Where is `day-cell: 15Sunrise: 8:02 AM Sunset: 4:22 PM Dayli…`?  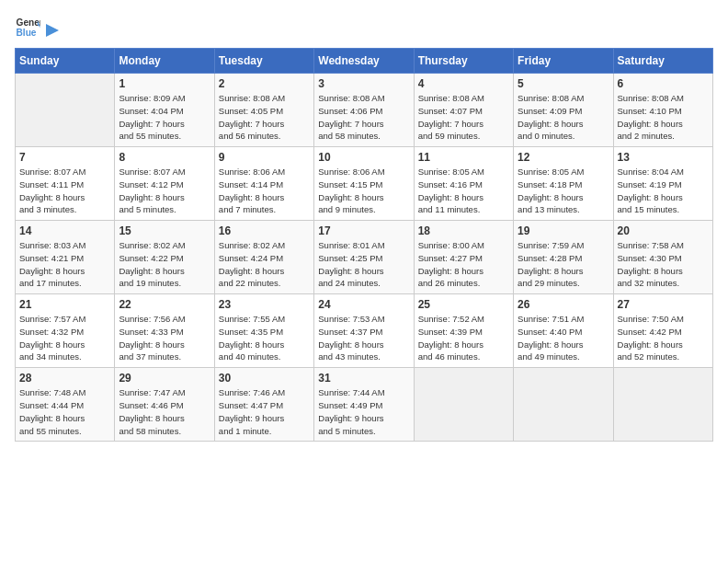 day-cell: 15Sunrise: 8:02 AM Sunset: 4:22 PM Dayli… is located at coordinates (165, 258).